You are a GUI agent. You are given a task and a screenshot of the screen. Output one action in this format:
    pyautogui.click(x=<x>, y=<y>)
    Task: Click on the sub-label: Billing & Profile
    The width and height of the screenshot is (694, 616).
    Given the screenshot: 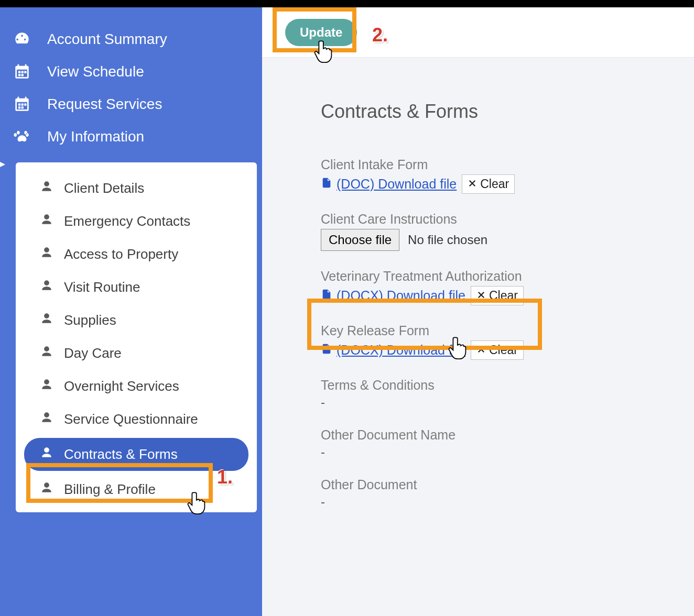 What is the action you would take?
    pyautogui.click(x=110, y=489)
    